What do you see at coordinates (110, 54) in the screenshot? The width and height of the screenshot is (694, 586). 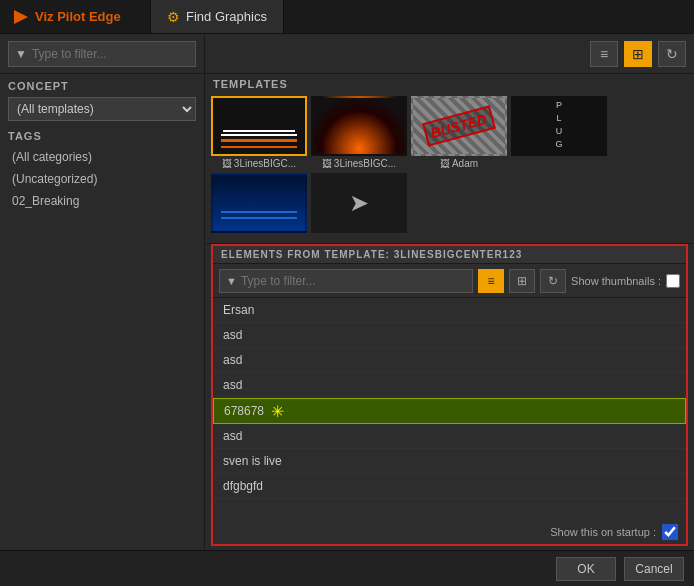 I see `left-filter-input` at bounding box center [110, 54].